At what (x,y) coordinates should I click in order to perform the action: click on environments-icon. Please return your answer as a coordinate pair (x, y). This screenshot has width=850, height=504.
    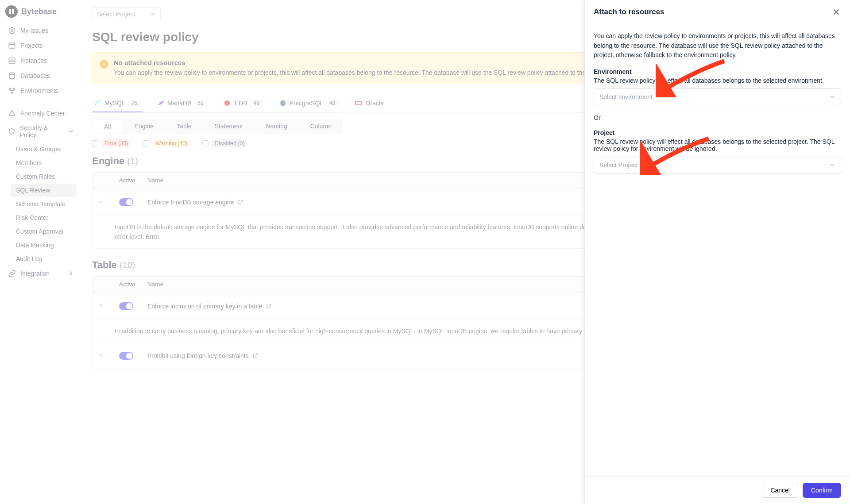
    Looking at the image, I should click on (12, 91).